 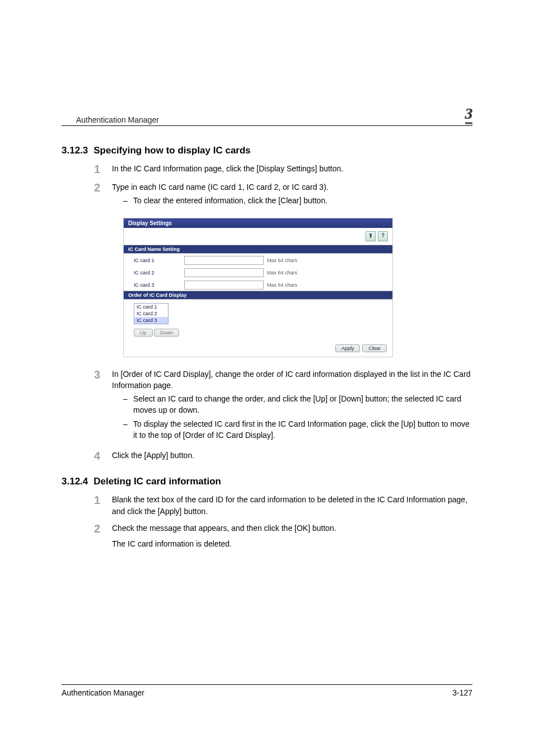 What do you see at coordinates (221, 187) in the screenshot?
I see `step-text: Type in each IC card name (IC card 1, IC…` at bounding box center [221, 187].